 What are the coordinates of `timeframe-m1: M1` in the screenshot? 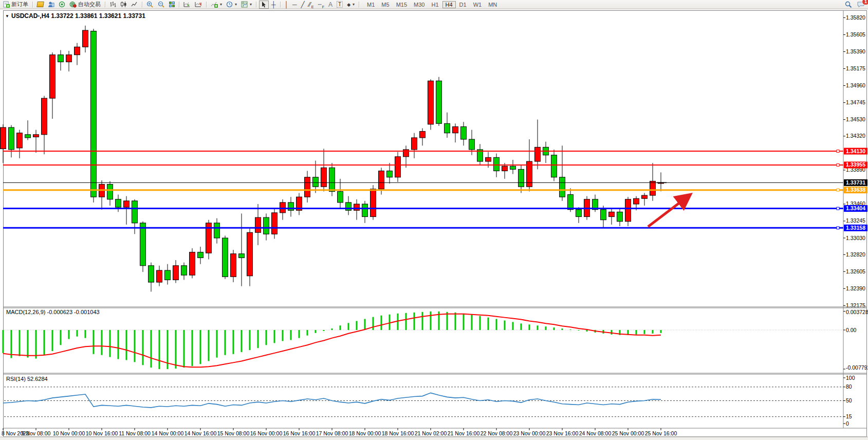 It's located at (371, 5).